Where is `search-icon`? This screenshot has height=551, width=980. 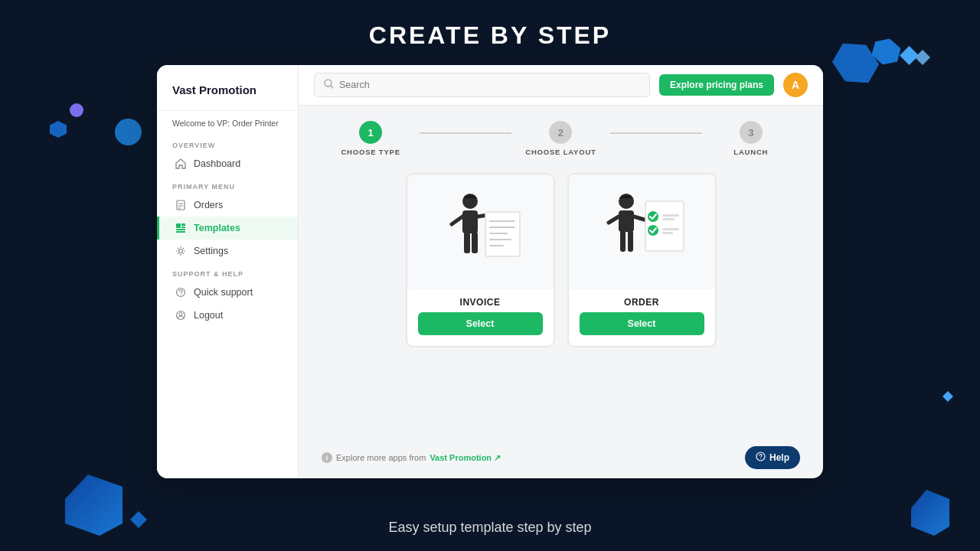 search-icon is located at coordinates (329, 85).